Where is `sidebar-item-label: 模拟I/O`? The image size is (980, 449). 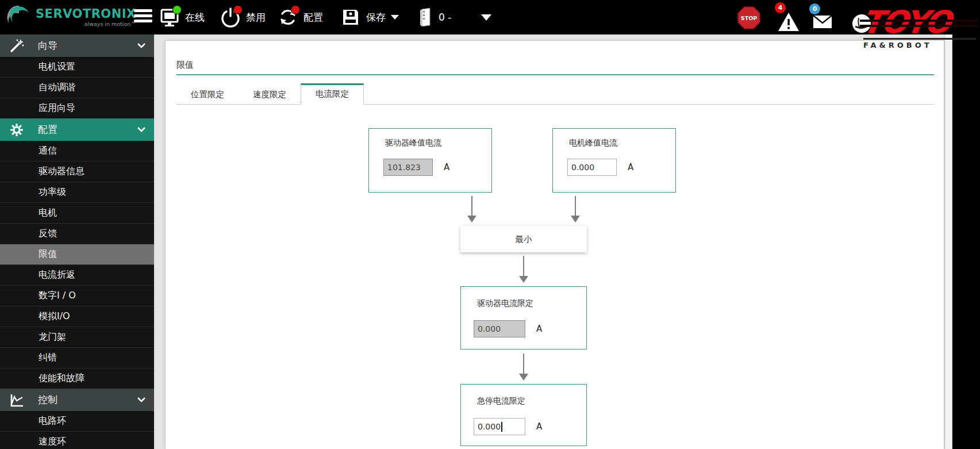 sidebar-item-label: 模拟I/O is located at coordinates (54, 316).